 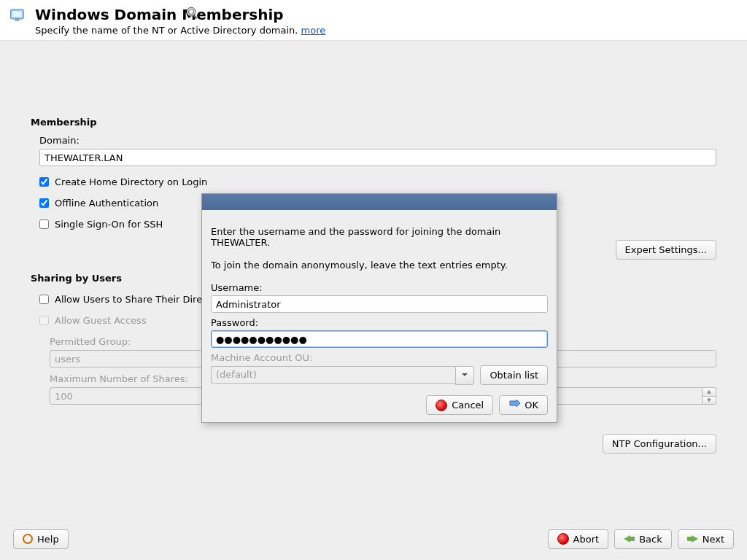 I want to click on dialog-text-2: To join the domain anonymously, leave th…, so click(x=379, y=265).